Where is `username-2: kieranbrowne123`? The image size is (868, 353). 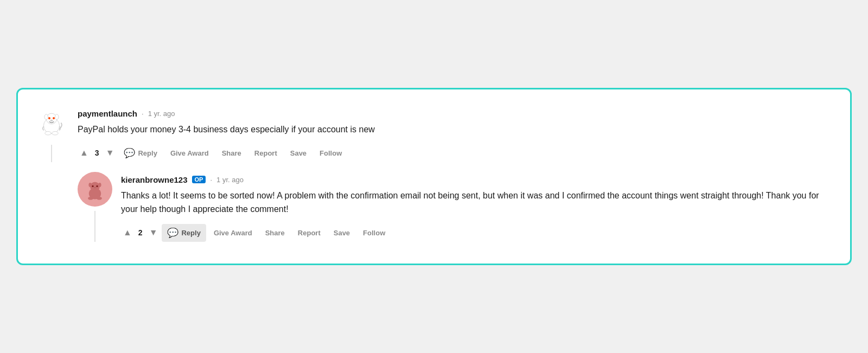
username-2: kieranbrowne123 is located at coordinates (154, 180).